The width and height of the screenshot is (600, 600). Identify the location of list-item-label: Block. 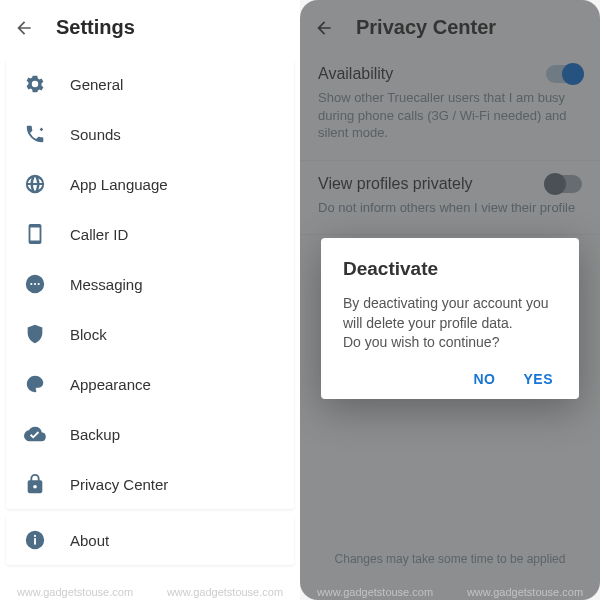
(88, 334).